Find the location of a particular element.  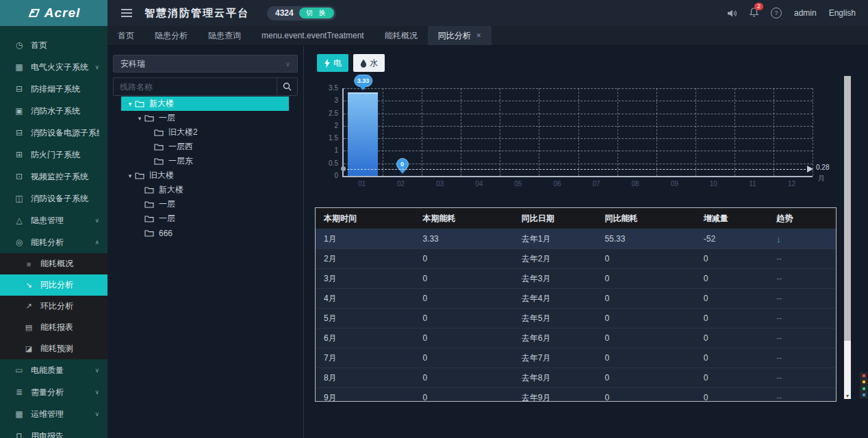

sidebar-item: ◎能耗分析∧ is located at coordinates (53, 242).